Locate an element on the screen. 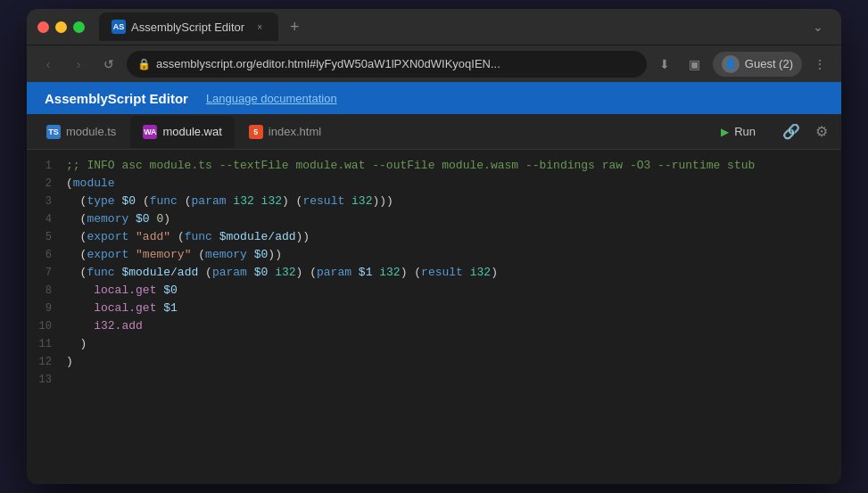  tab-favicon: AS is located at coordinates (119, 27).